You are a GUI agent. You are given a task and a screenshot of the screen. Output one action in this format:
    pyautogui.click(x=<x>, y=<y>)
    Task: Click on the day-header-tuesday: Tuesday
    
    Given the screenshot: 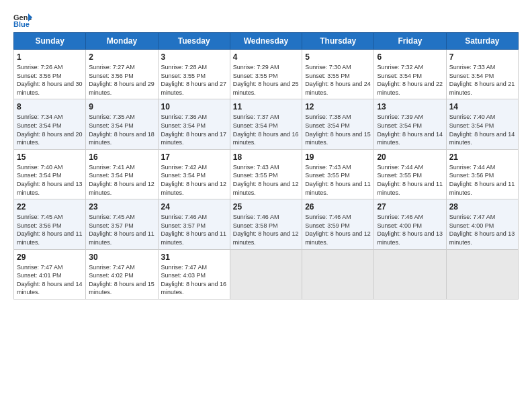 What is the action you would take?
    pyautogui.click(x=193, y=42)
    